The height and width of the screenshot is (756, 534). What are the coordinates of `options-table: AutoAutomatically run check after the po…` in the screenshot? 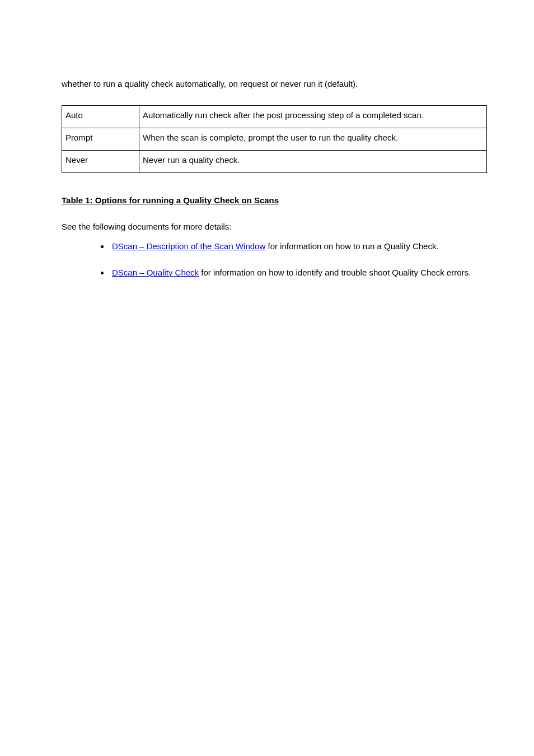 It's located at (274, 139).